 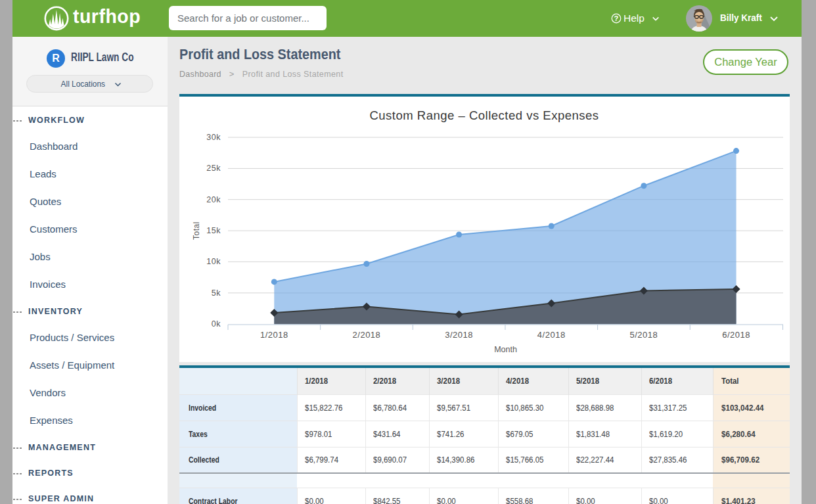 What do you see at coordinates (214, 137) in the screenshot?
I see `svg-text: 30k` at bounding box center [214, 137].